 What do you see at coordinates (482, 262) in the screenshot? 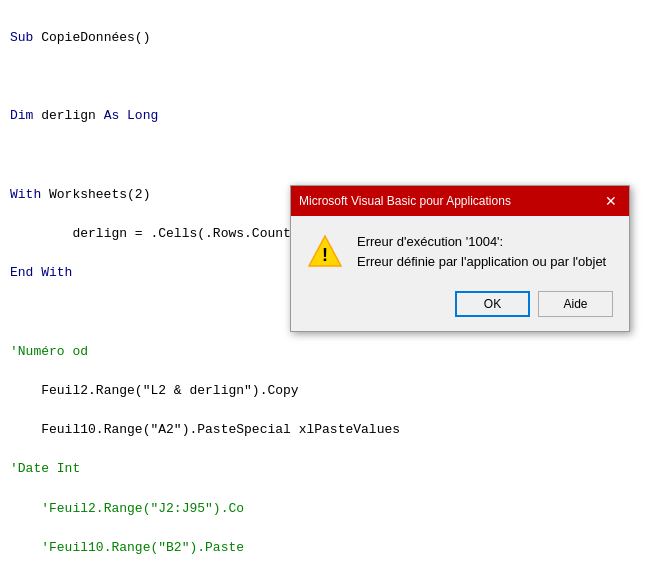
I see `error-line2: Erreur définie par l'application ou par …` at bounding box center [482, 262].